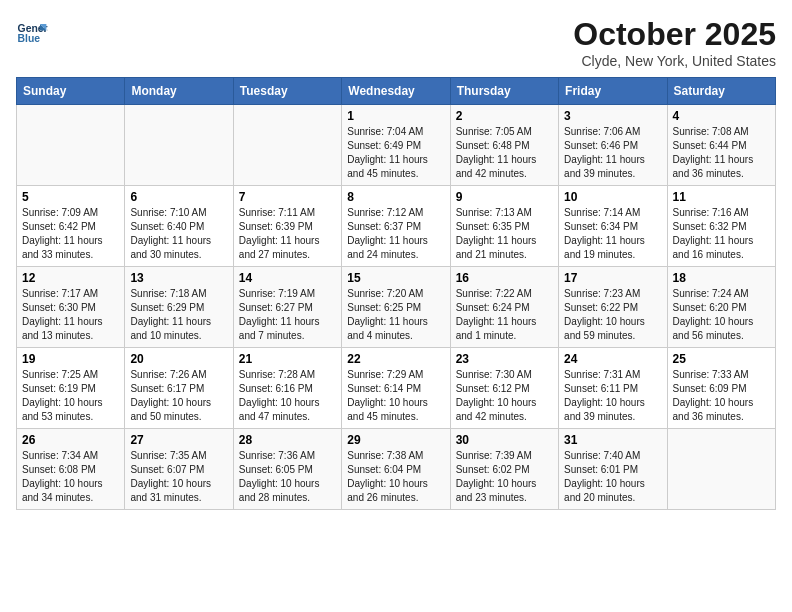 This screenshot has height=612, width=792. Describe the element at coordinates (178, 278) in the screenshot. I see `day-number: 13` at that location.